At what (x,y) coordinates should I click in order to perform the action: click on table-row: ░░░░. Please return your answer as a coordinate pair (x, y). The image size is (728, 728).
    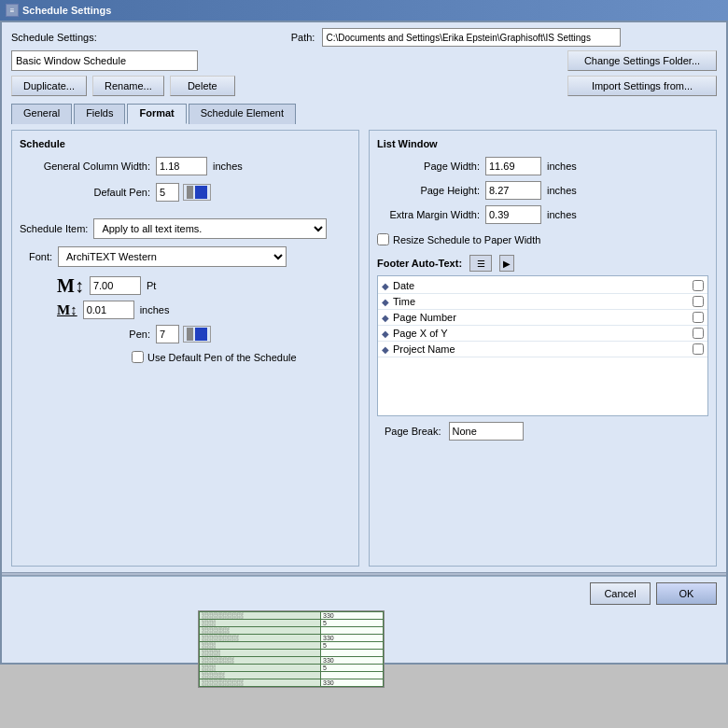
    Looking at the image, I should click on (291, 653).